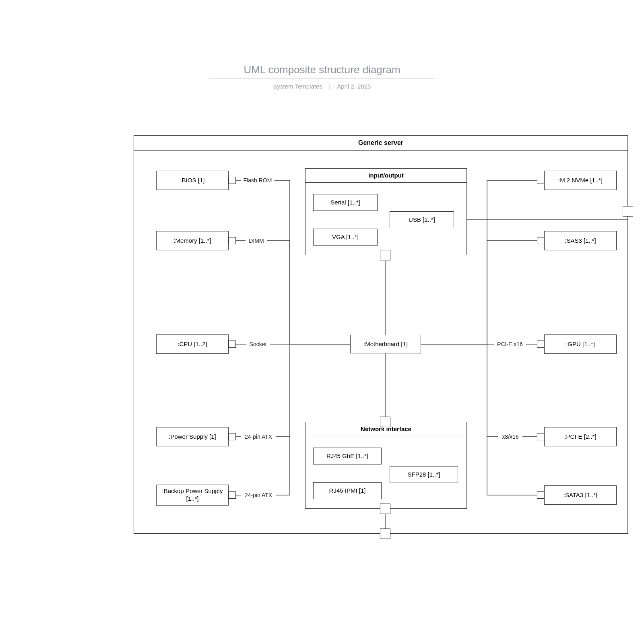  What do you see at coordinates (385, 534) in the screenshot?
I see `port-frame-bottom` at bounding box center [385, 534].